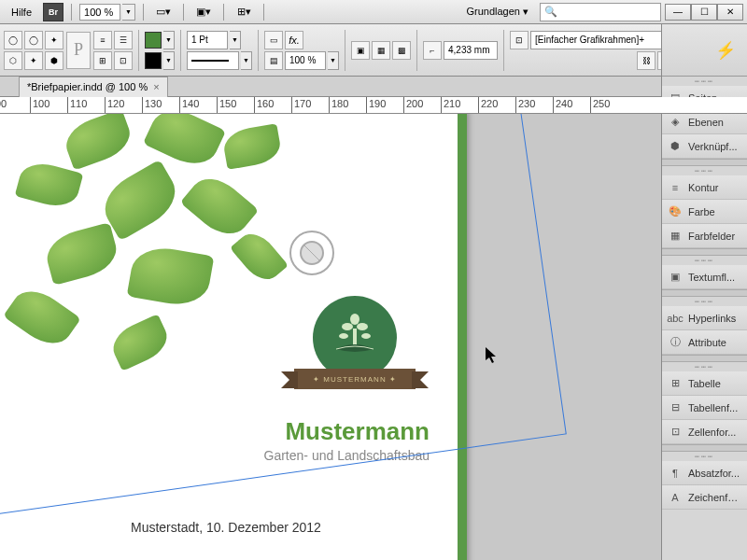 This screenshot has width=747, height=560. Describe the element at coordinates (704, 212) in the screenshot. I see `panel-item: 🎨Farbe` at that location.